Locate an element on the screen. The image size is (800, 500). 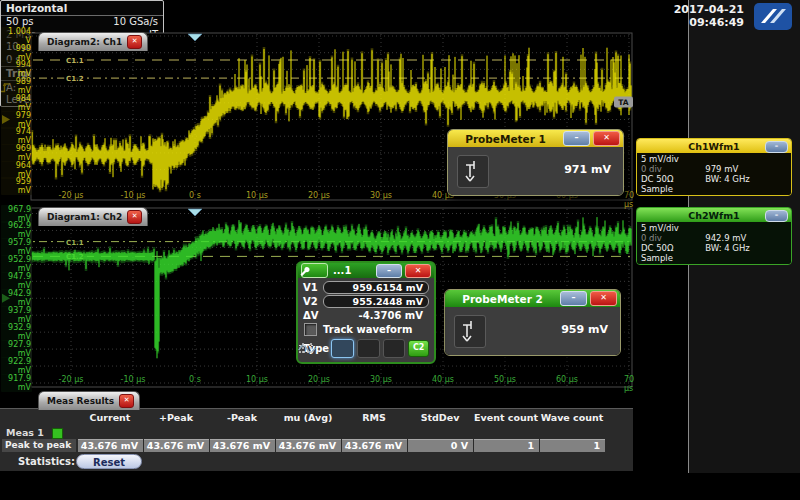
meas-header-cell: -Peak is located at coordinates (242, 418).